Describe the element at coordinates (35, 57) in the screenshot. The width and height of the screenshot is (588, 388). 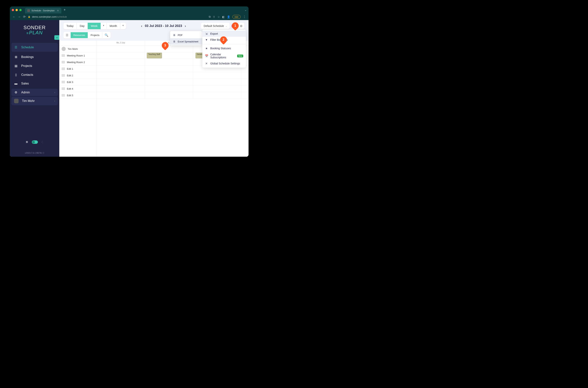
I see `sidebar-item-bookings: ⊞ Bookings` at that location.